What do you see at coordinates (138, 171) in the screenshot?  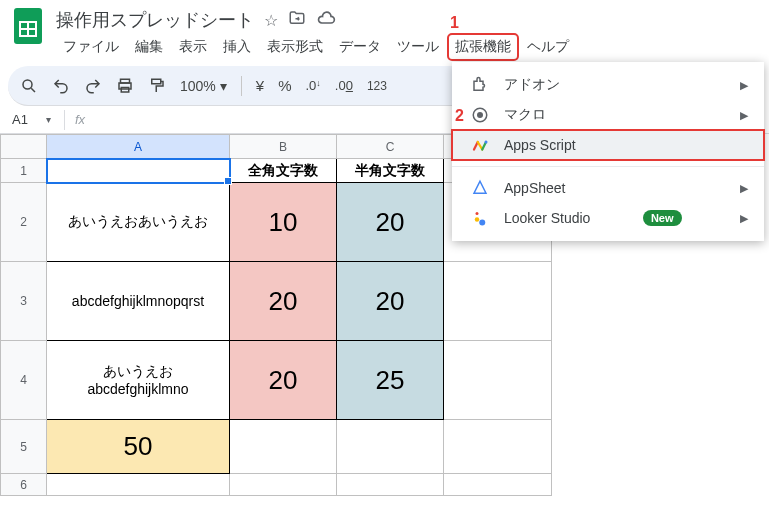 I see `cell-A1` at bounding box center [138, 171].